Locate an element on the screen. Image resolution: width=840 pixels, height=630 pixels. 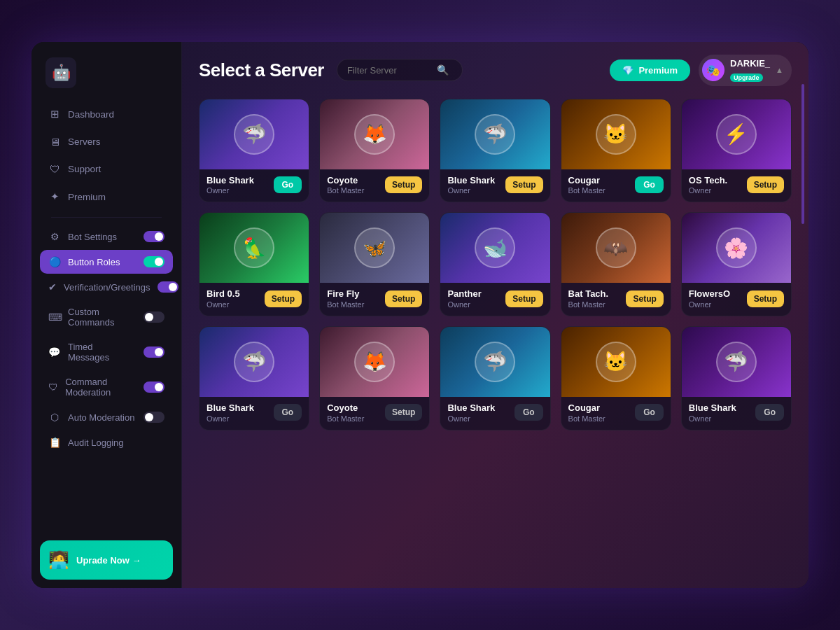
card-thumbnail: 🐱 is located at coordinates (616, 134).